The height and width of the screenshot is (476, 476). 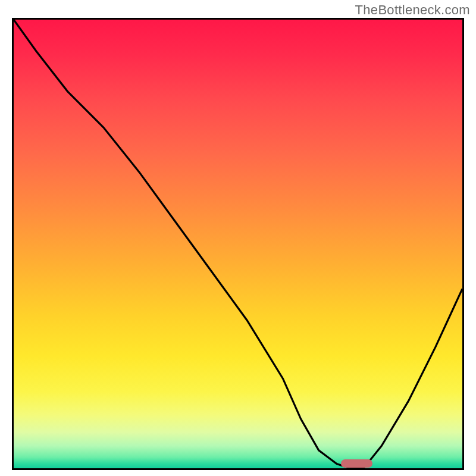 What do you see at coordinates (413, 10) in the screenshot?
I see `watermark-text: TheBottleneck.com` at bounding box center [413, 10].